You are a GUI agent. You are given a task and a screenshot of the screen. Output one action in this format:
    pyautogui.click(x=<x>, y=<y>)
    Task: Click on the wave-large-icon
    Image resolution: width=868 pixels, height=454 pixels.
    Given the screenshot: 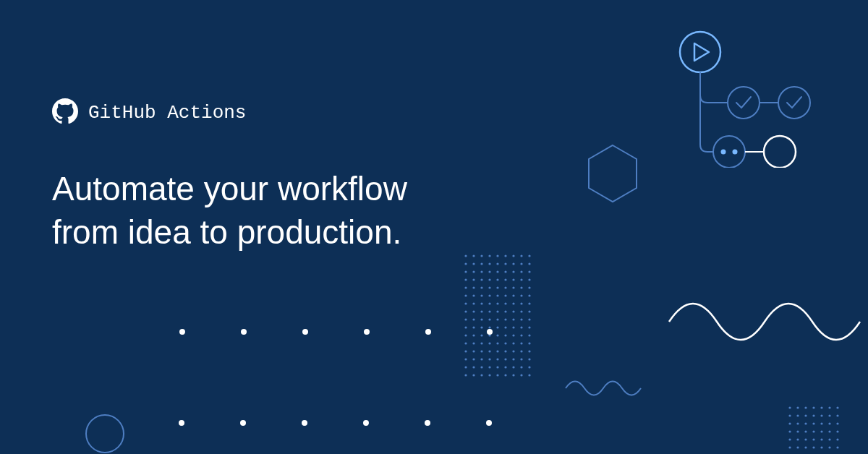 What is the action you would take?
    pyautogui.click(x=763, y=322)
    